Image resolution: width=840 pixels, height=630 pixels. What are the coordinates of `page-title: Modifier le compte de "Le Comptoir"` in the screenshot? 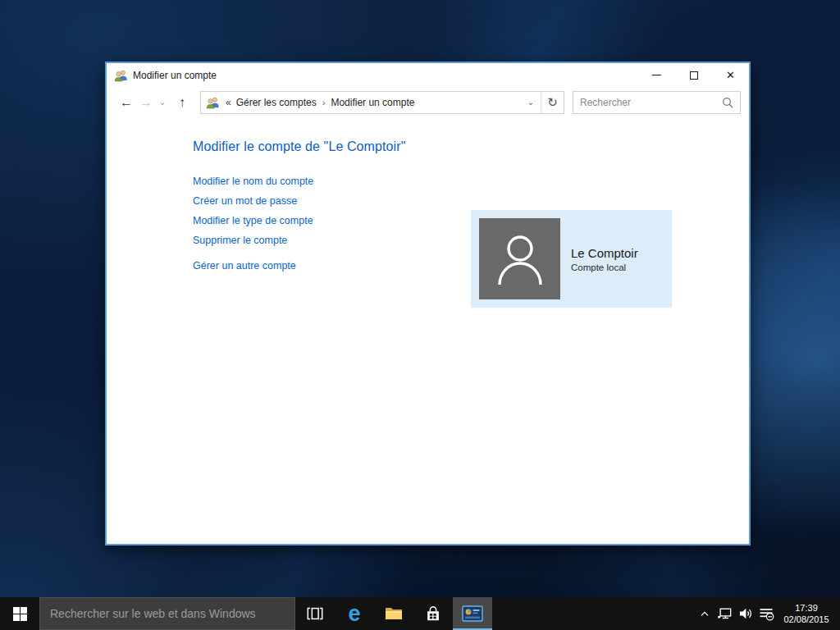 It's located at (471, 147).